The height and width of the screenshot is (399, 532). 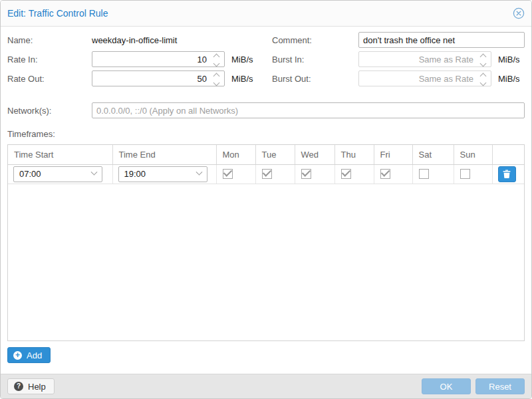 I want to click on time-end-value: 19:00, so click(x=136, y=174).